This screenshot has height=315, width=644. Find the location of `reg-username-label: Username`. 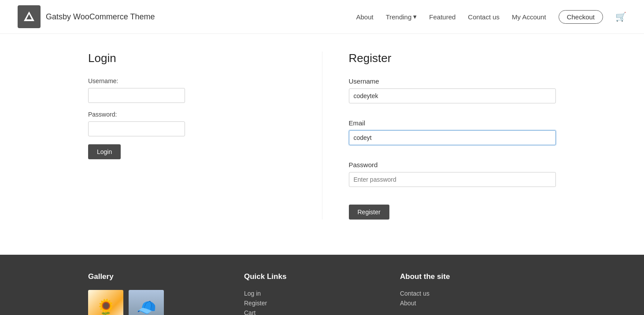

reg-username-label: Username is located at coordinates (453, 81).